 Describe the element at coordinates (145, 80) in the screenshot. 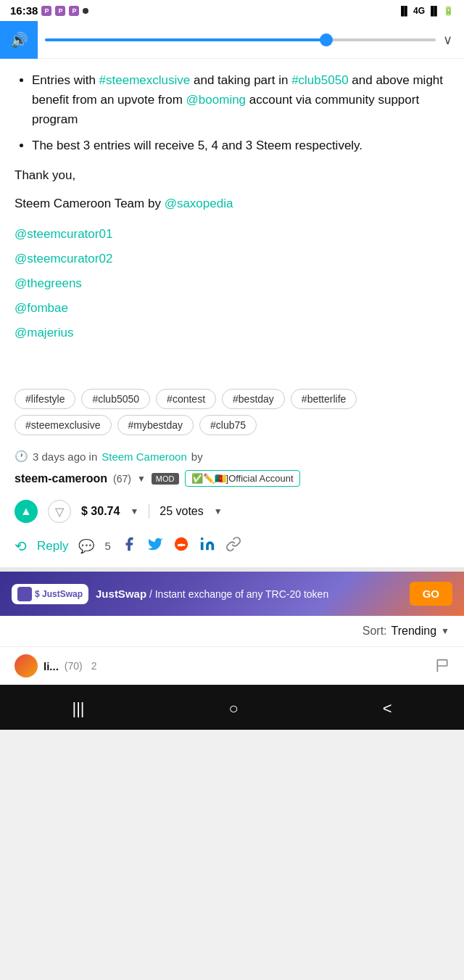

I see `hashtag-steemexclusive: #steemexclusive` at that location.